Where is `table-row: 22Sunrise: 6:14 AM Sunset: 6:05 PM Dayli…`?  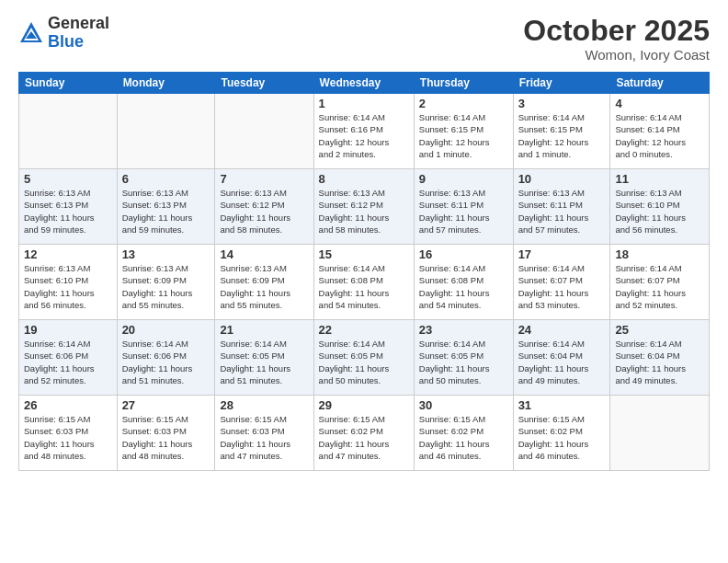
table-row: 22Sunrise: 6:14 AM Sunset: 6:05 PM Dayli… is located at coordinates (364, 358).